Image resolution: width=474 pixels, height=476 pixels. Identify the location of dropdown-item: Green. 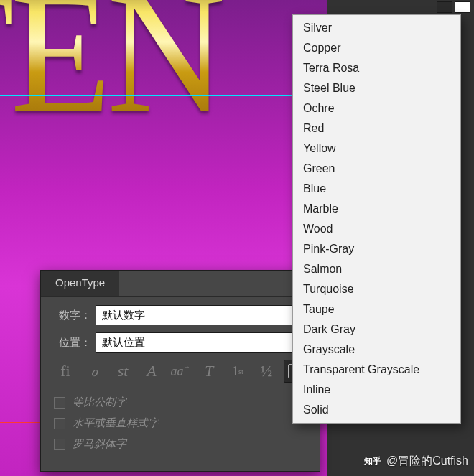
(376, 169).